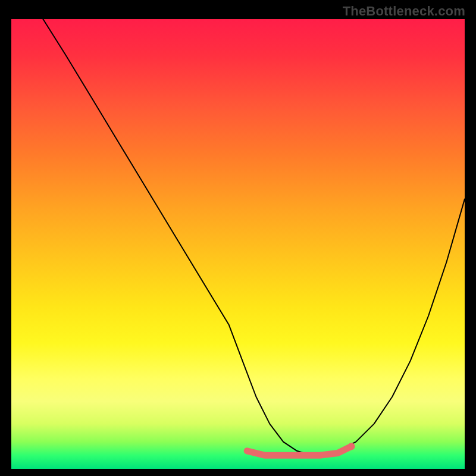 This screenshot has height=476, width=476. I want to click on attribution-label: TheBottleneck.com, so click(404, 11).